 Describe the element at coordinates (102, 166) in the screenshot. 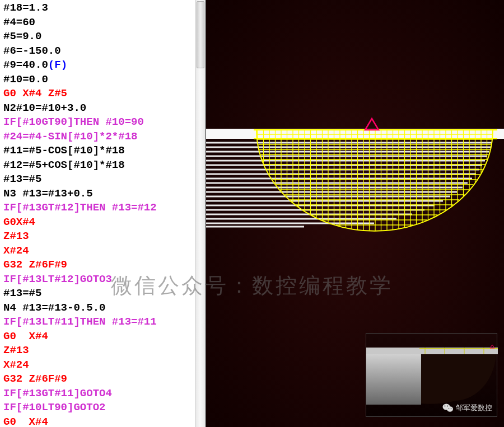

I see `code-line: #12=#5+COS[#10]*#18` at that location.